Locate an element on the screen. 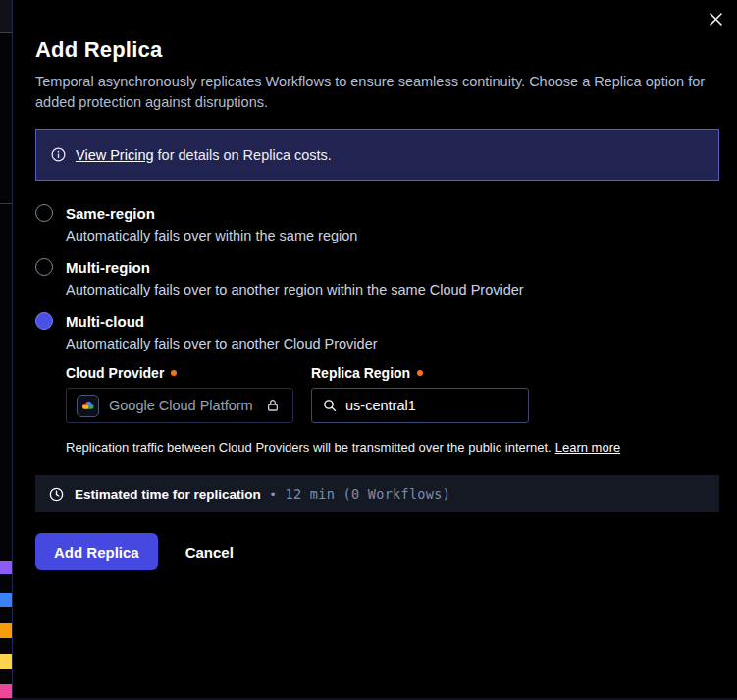 The width and height of the screenshot is (737, 700). background-page-edge is located at coordinates (6, 350).